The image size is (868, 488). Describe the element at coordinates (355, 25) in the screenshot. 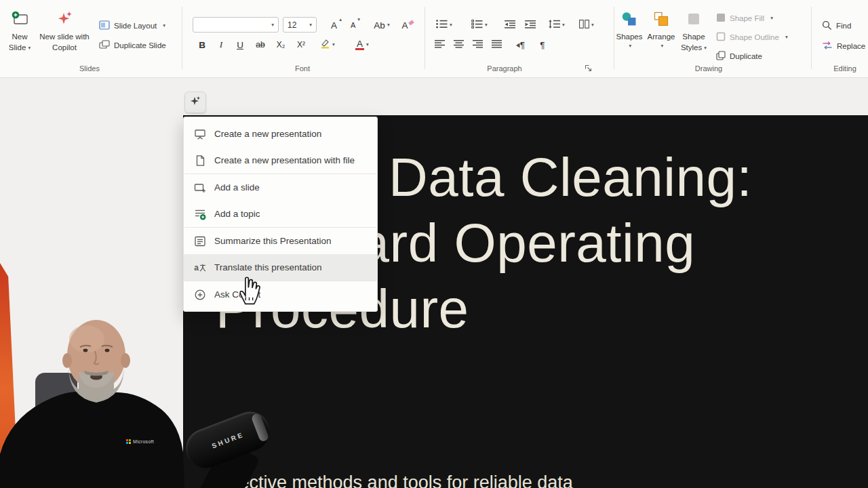

I see `shrink-font-button: A▾` at that location.